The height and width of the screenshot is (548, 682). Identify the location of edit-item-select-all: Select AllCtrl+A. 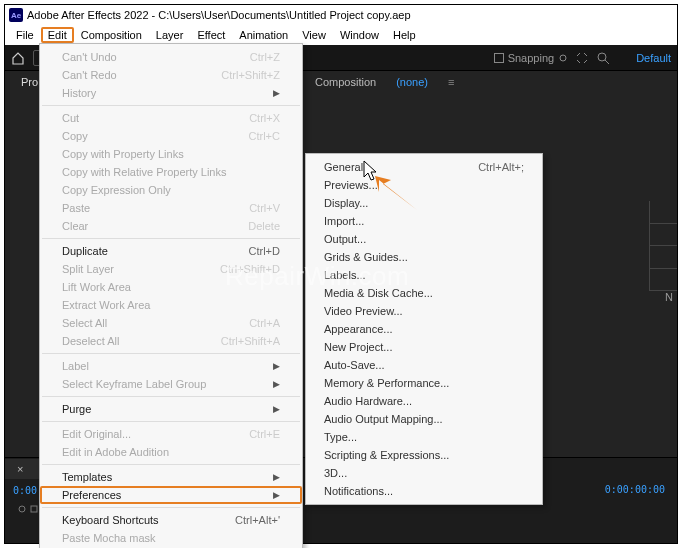
(171, 323).